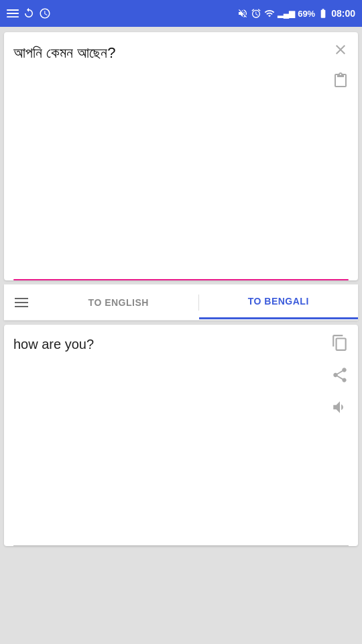 The width and height of the screenshot is (362, 644). Describe the element at coordinates (29, 13) in the screenshot. I see `refresh-icon` at that location.